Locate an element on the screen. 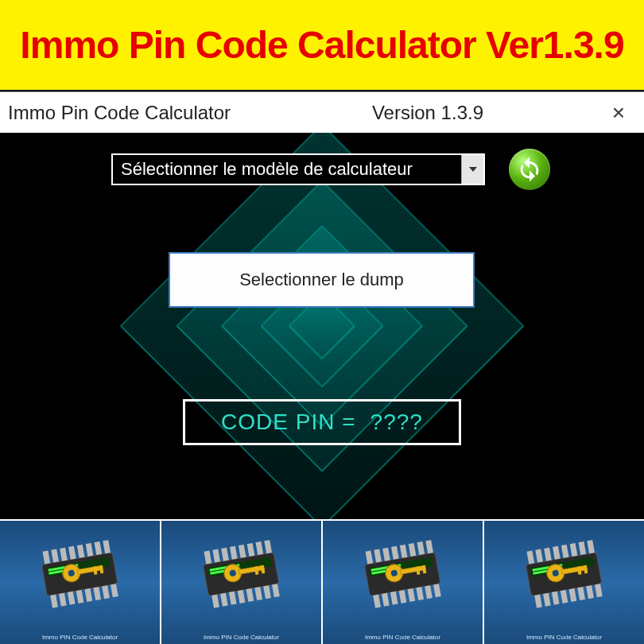  window-version: Version 1.3.9 is located at coordinates (428, 113).